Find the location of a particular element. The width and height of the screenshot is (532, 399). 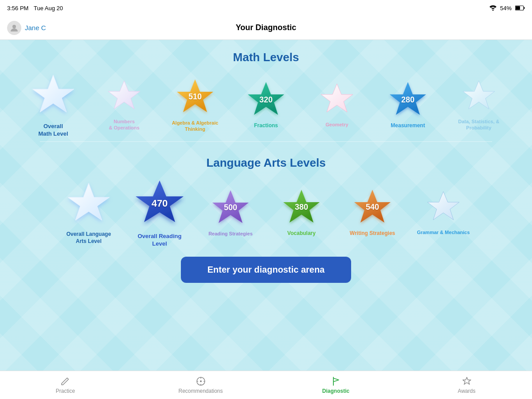

page-title: Your Diagnostic is located at coordinates (266, 27).